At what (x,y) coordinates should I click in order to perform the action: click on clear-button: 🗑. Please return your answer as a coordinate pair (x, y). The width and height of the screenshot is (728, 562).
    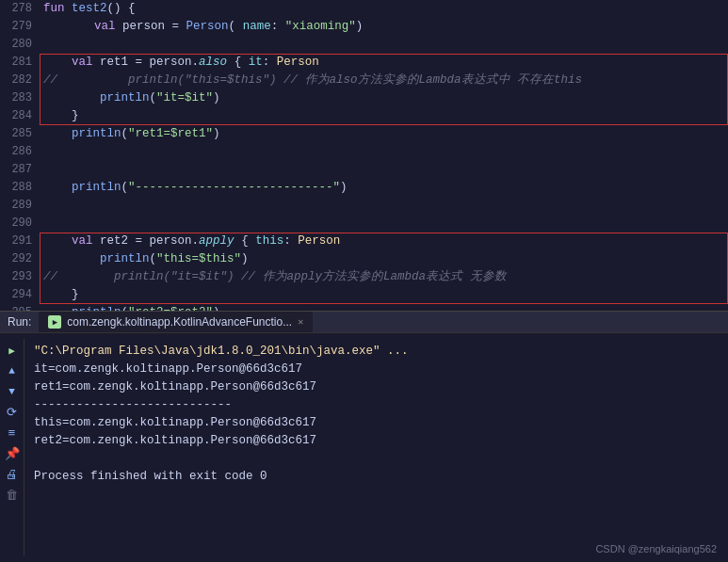
    Looking at the image, I should click on (12, 495).